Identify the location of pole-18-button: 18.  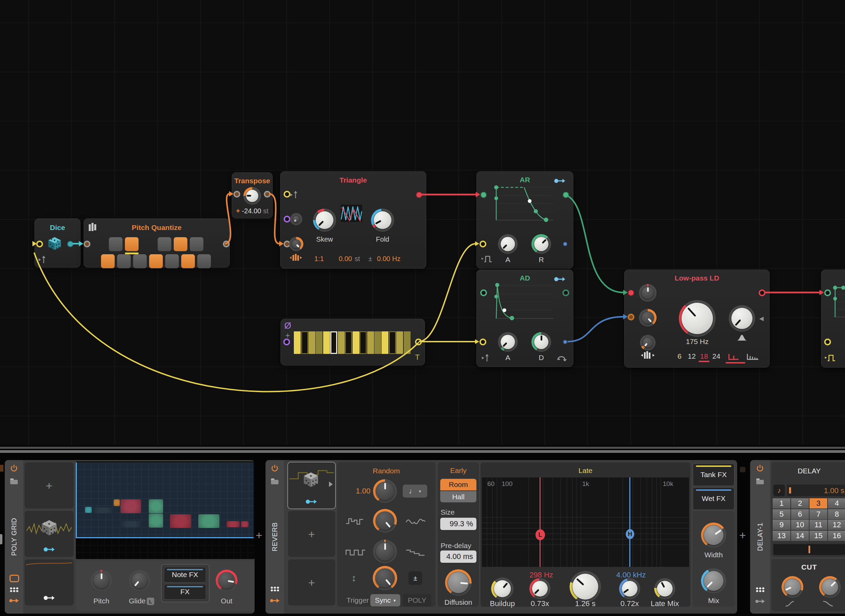
(704, 356).